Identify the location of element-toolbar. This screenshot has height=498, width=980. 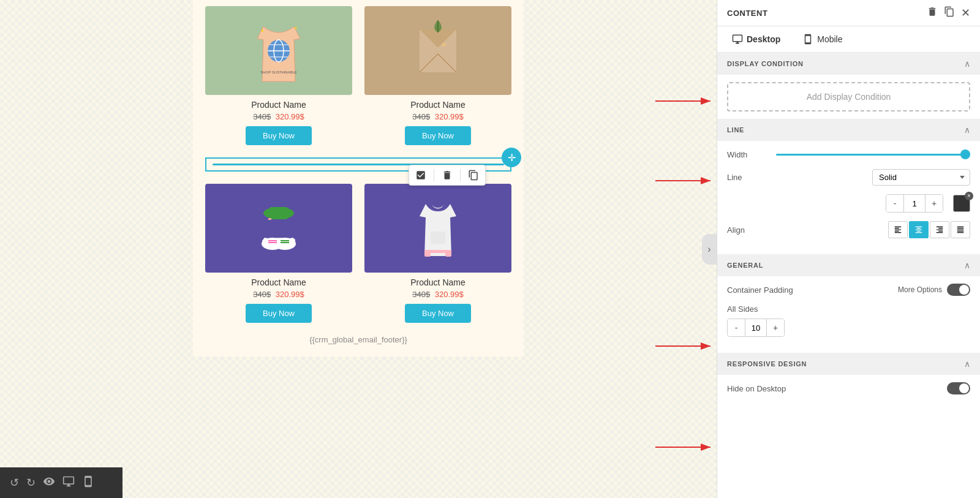
(447, 175).